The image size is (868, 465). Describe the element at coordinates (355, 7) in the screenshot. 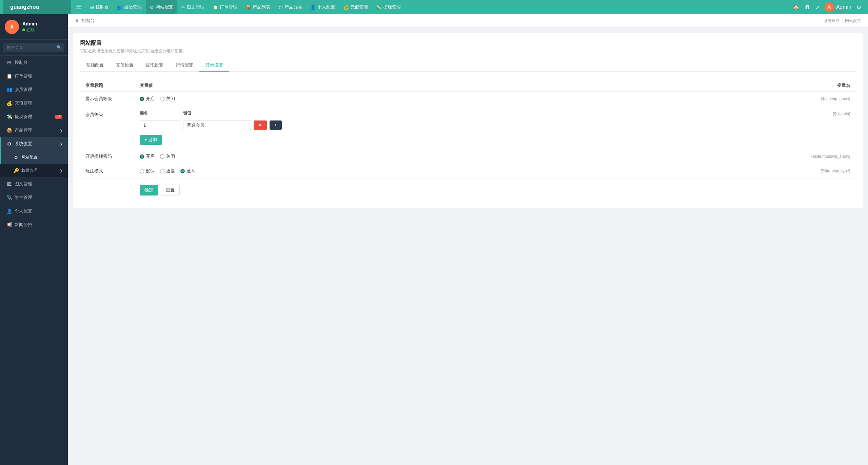

I see `nav-item-recharge: 💰 充值管理` at that location.